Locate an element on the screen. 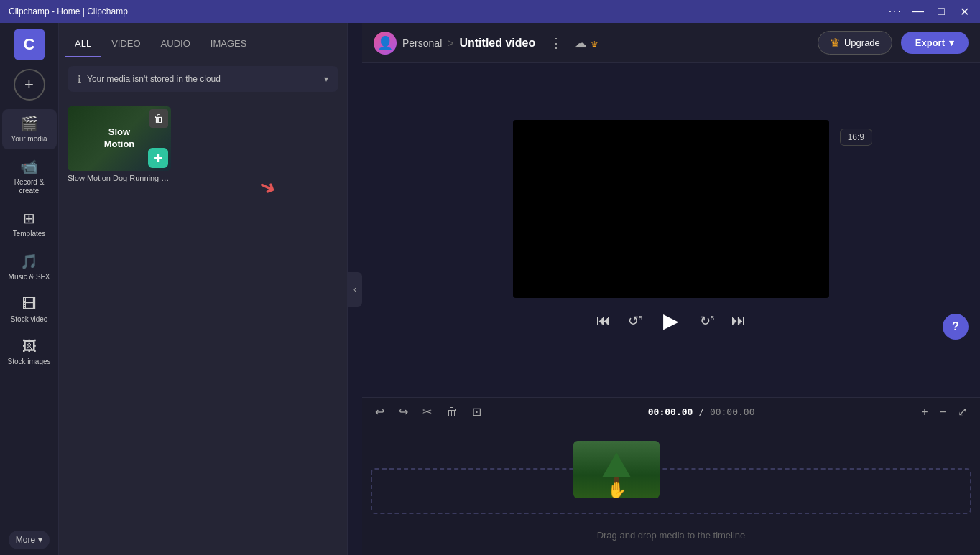  drag-drop-hint: Drag and drop media to the timeline is located at coordinates (671, 536).